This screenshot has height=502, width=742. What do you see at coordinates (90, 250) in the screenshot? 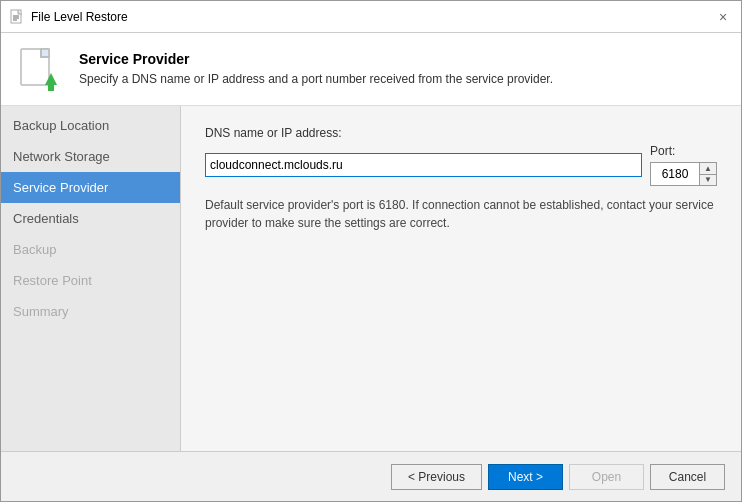
I see `sidebar-item-backup: Backup` at bounding box center [90, 250].